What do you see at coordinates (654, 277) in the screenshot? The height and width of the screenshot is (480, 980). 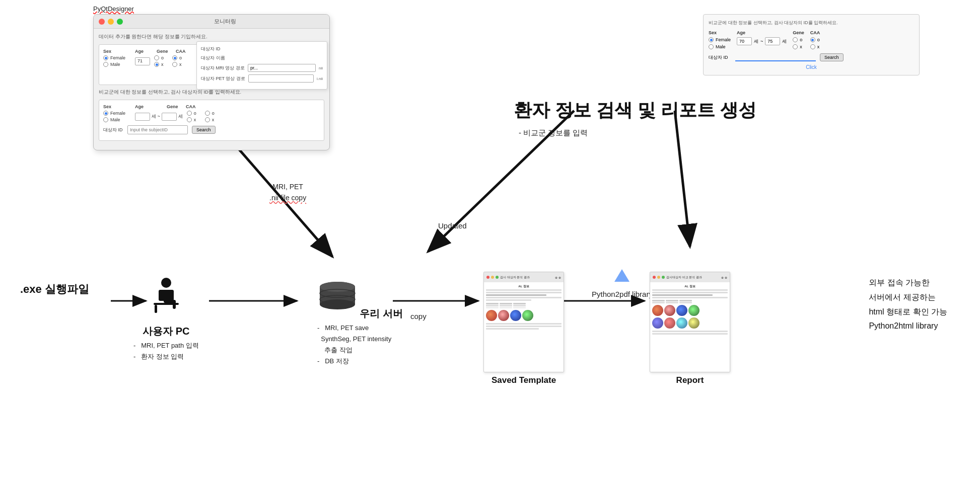 I see `report-dot-red` at bounding box center [654, 277].